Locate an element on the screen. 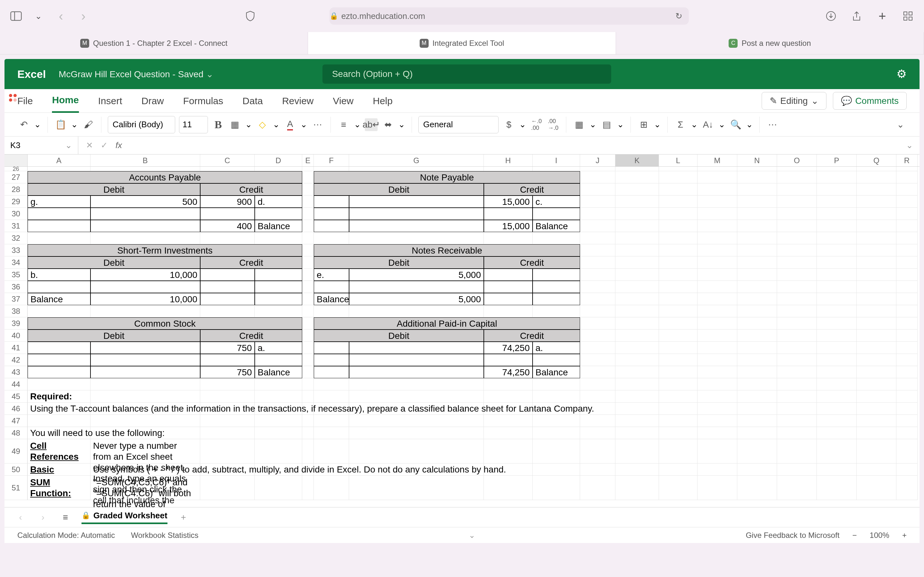 This screenshot has width=924, height=577. cell: Using the T-account balances (and the in… is located at coordinates (59, 409).